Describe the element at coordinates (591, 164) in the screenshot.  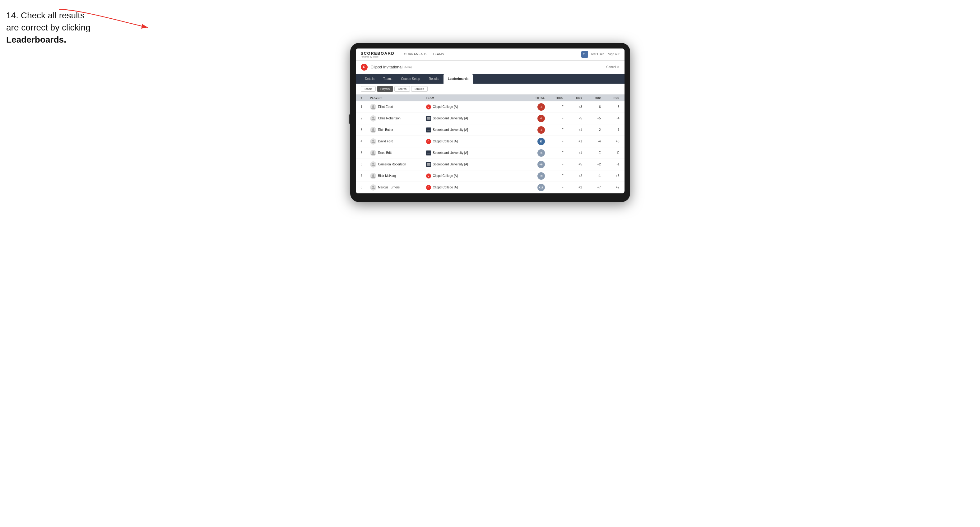
I see `rd2-val: +2` at that location.